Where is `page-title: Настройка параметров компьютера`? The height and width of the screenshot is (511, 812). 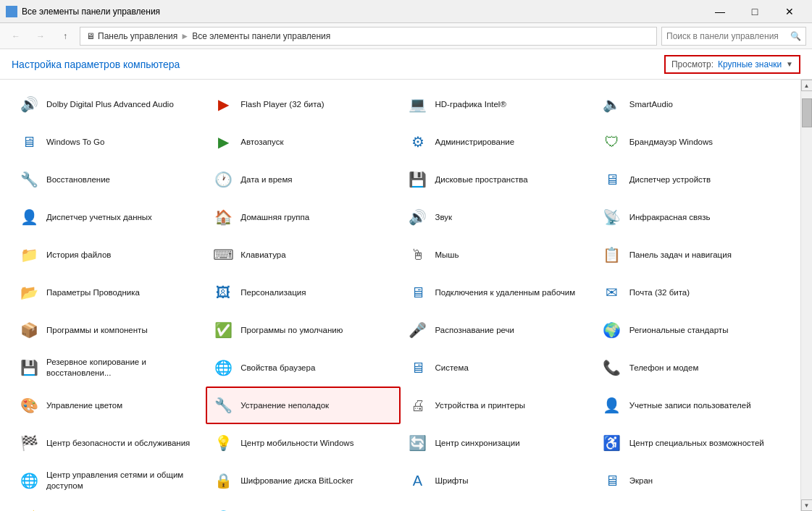 page-title: Настройка параметров компьютера is located at coordinates (96, 64).